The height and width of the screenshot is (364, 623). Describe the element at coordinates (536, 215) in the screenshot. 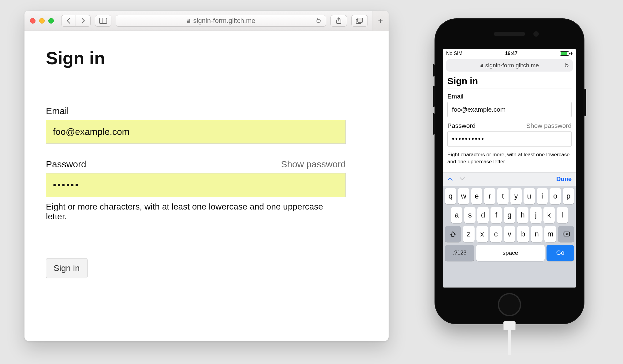

I see `key-j: j` at that location.